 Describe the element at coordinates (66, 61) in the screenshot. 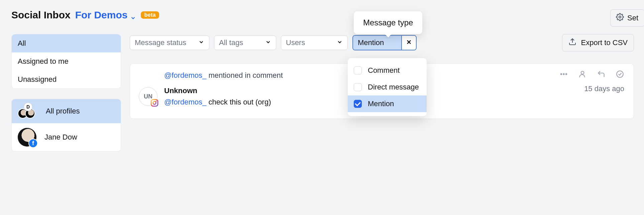

I see `sidebar-item-assigned: Assigned to me` at that location.